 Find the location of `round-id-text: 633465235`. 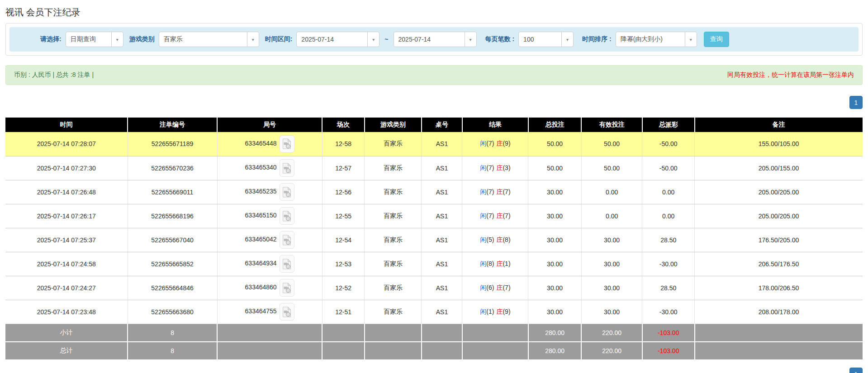

round-id-text: 633465235 is located at coordinates (261, 191).